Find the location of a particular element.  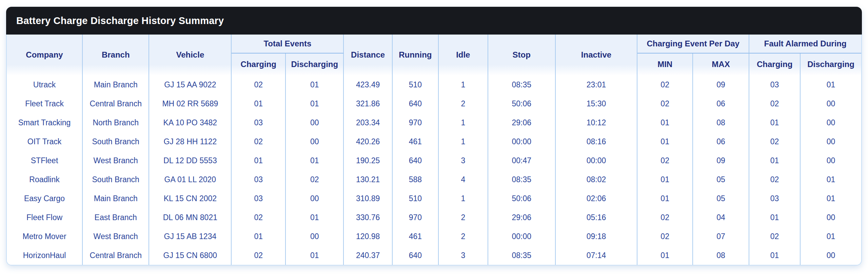

cell-running: 510 is located at coordinates (416, 198).